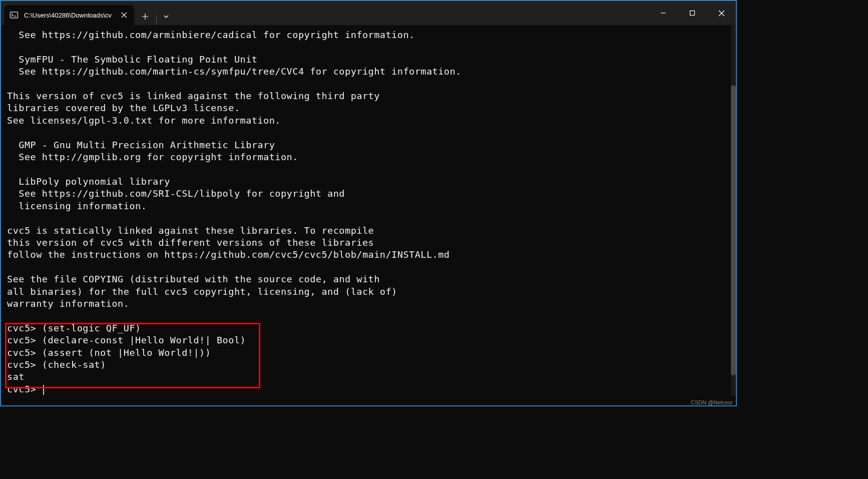  What do you see at coordinates (692, 13) in the screenshot?
I see `maximize-button` at bounding box center [692, 13].